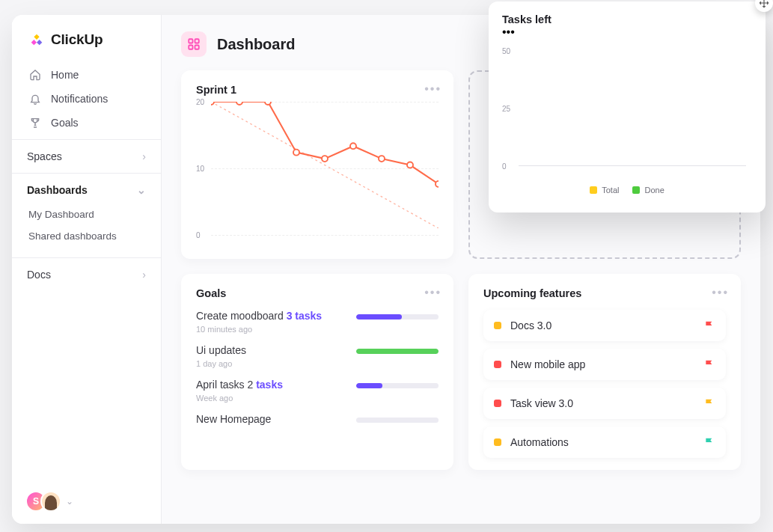  What do you see at coordinates (317, 372) in the screenshot?
I see `goals-card: Goals ••• Create moodboard 3 tasks10 min…` at bounding box center [317, 372].